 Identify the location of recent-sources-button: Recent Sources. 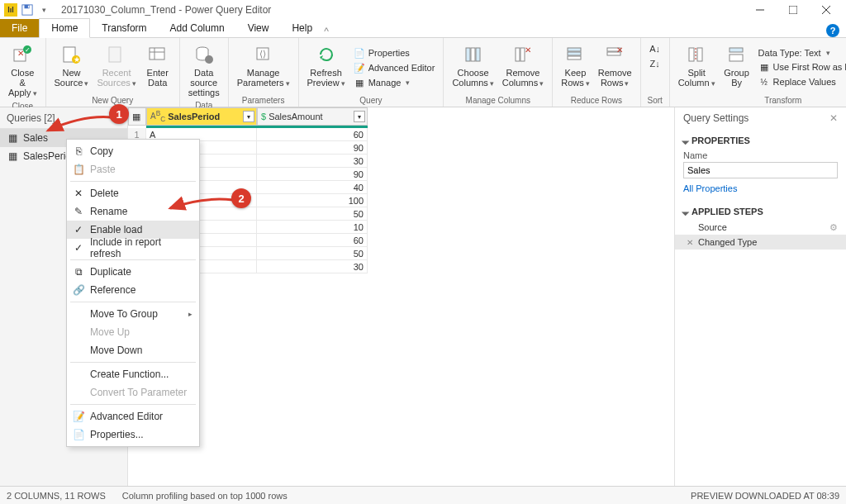
(116, 68).